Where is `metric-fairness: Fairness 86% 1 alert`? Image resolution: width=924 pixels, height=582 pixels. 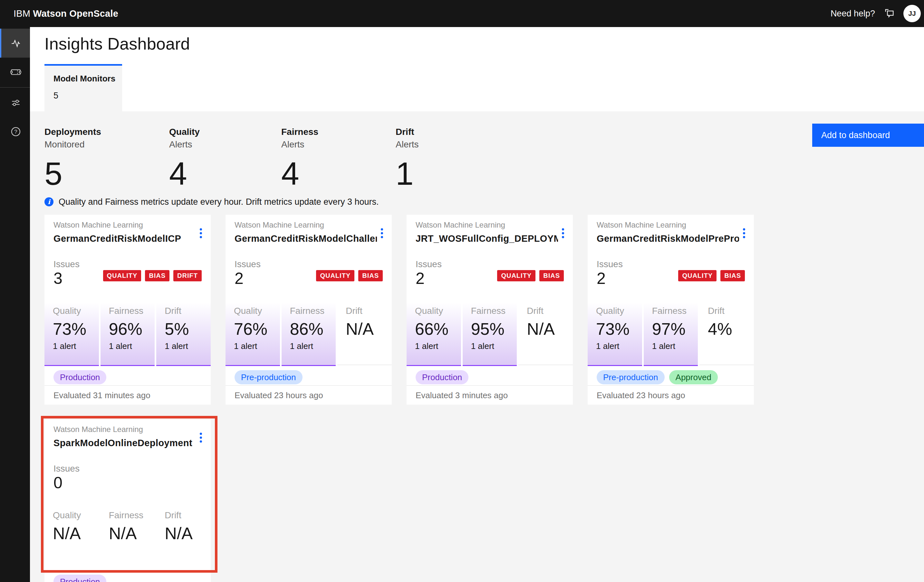
metric-fairness: Fairness 86% 1 alert is located at coordinates (309, 334).